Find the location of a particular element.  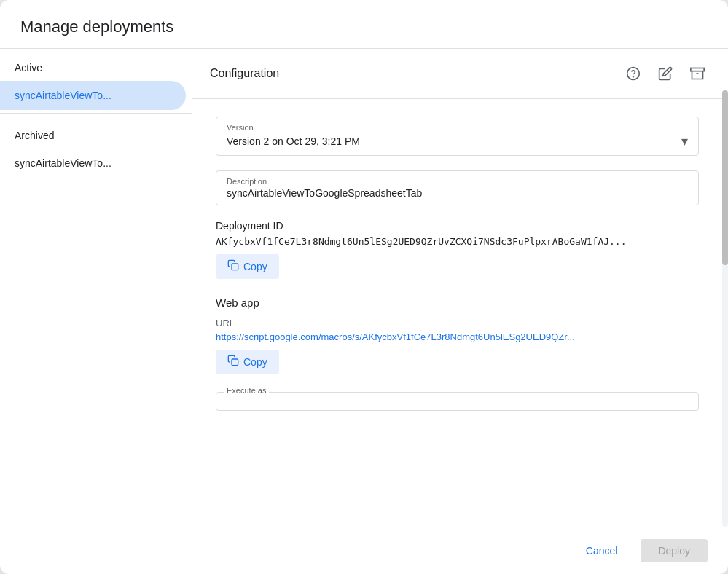

web-app-title: Web app is located at coordinates (458, 303).